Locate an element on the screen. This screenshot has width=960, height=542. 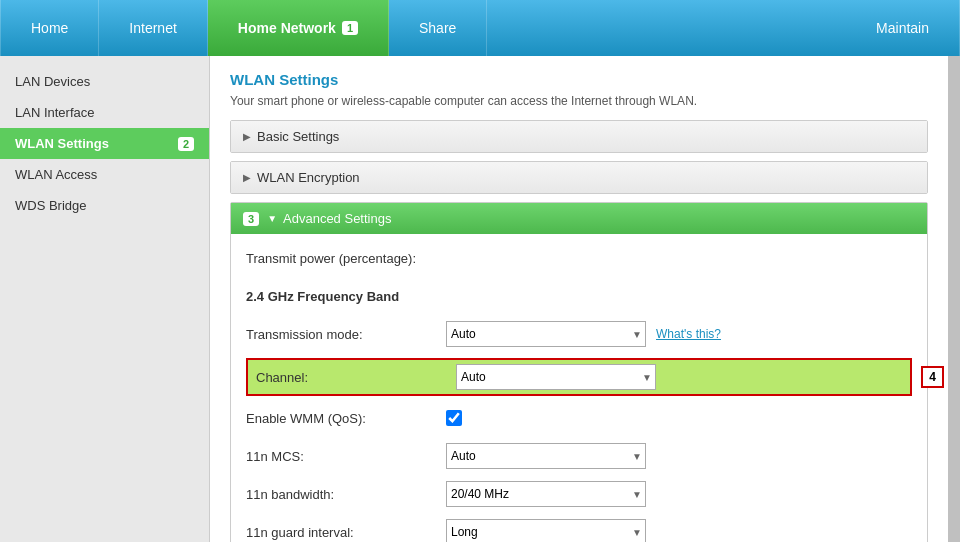
nav-tab-home: Home is located at coordinates (50, 28).